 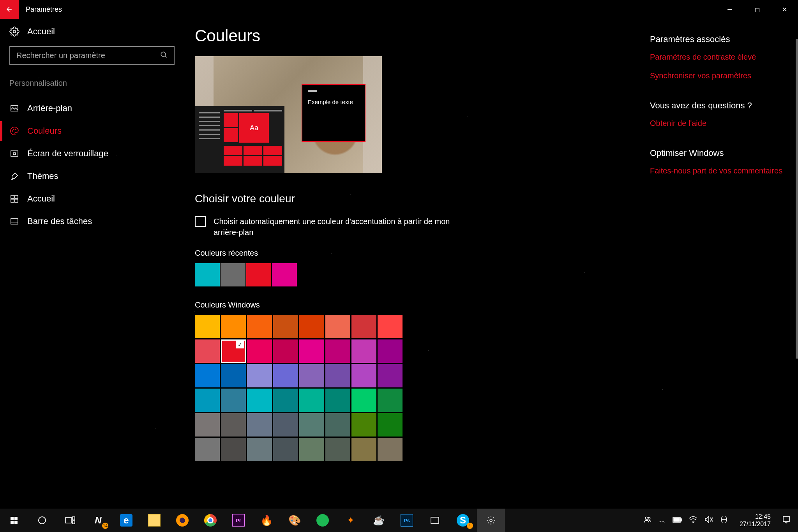 I want to click on tray-language-icon, so click(x=724, y=521).